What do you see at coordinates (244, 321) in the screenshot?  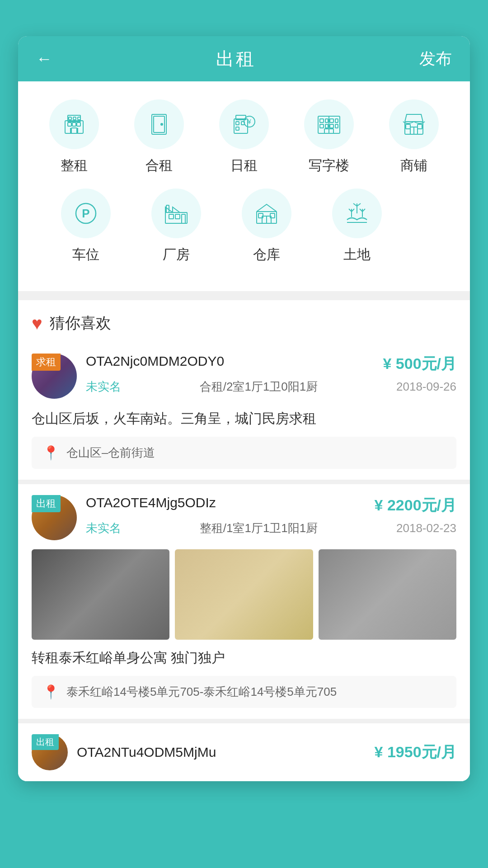 I see `recommend-header: ♥ 猜你喜欢` at bounding box center [244, 321].